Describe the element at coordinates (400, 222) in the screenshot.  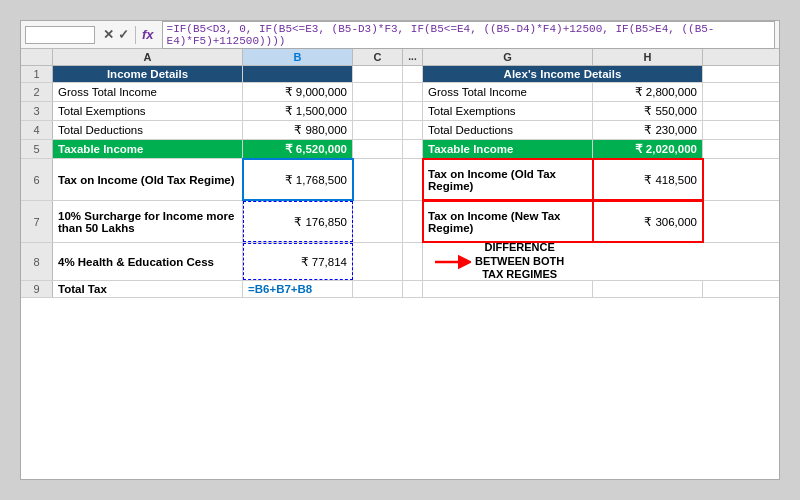
I see `table-row: 7 10% Surcharge for Income more than 50 …` at that location.